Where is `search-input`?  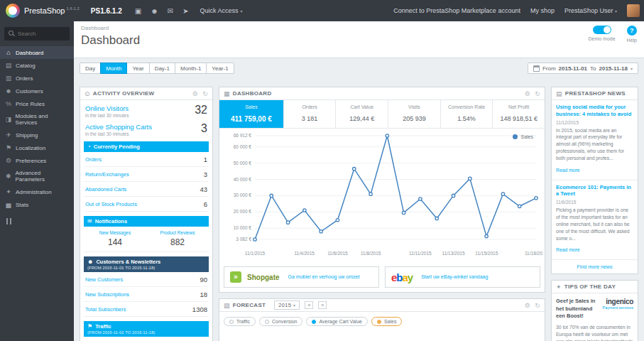 search-input is located at coordinates (43, 34).